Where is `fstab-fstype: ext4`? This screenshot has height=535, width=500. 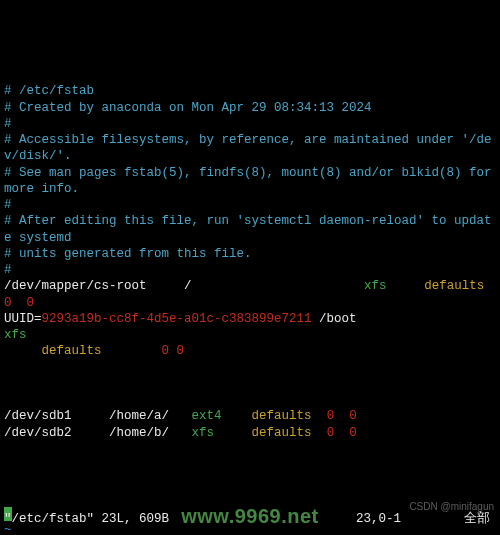
fstab-fstype: ext4 is located at coordinates (207, 416).